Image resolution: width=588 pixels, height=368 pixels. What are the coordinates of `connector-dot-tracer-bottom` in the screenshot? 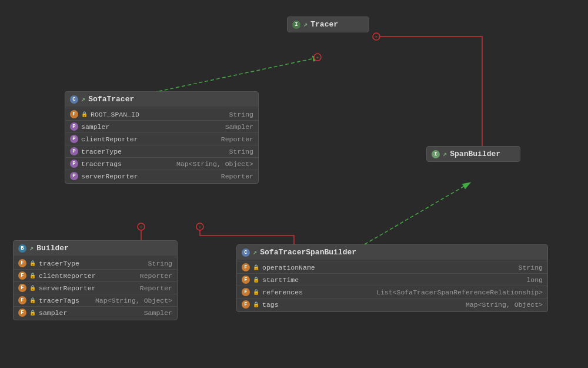 It's located at (318, 57).